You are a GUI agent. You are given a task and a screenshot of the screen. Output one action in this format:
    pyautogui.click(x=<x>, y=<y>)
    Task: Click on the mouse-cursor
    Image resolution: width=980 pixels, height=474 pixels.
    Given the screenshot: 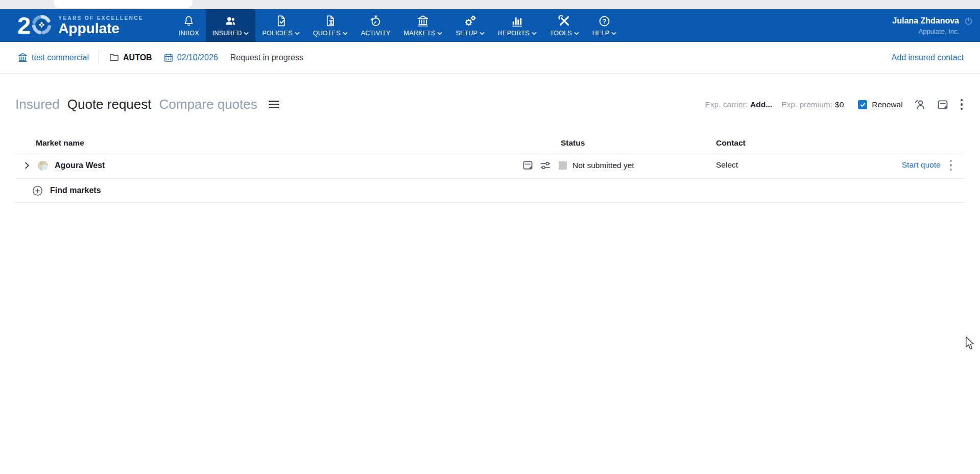 What is the action you would take?
    pyautogui.click(x=970, y=344)
    